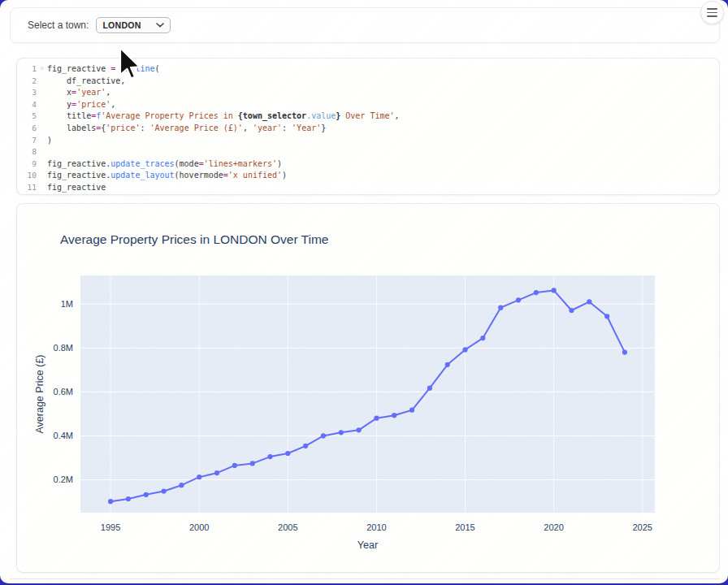  I want to click on code-text: fig_reactive.update_layout(hovermode='x …, so click(384, 176).